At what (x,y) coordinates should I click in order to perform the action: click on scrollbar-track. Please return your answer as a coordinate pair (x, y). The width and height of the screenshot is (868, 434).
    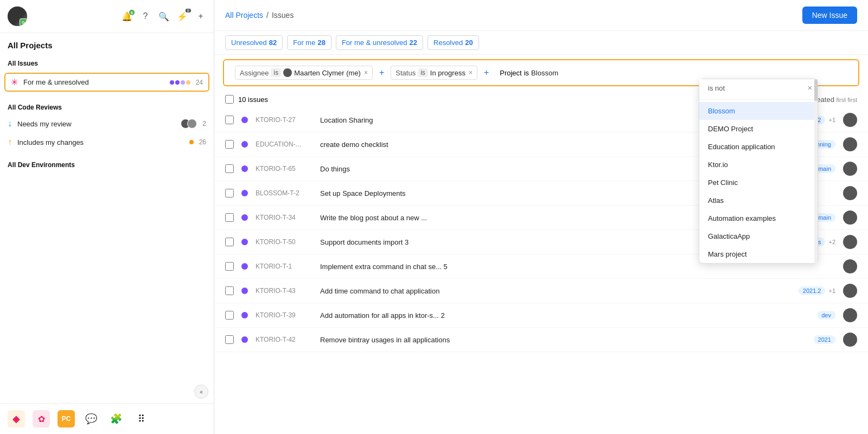
    Looking at the image, I should click on (816, 171).